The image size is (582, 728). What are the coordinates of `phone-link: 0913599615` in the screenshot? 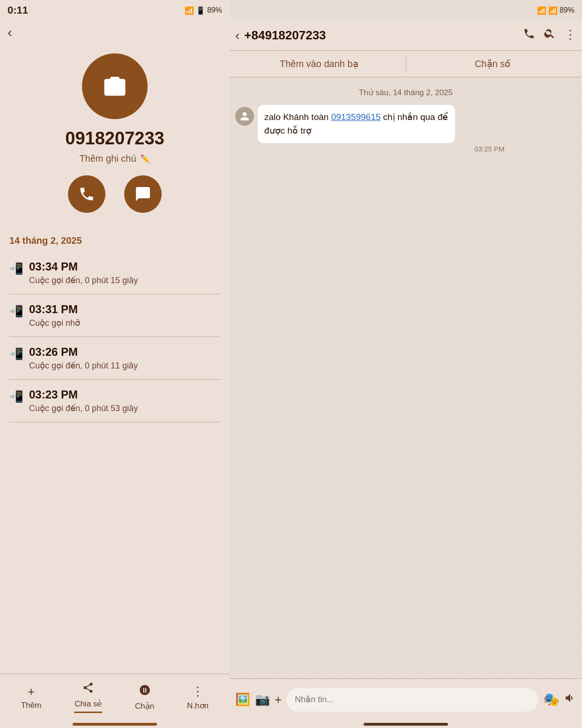 It's located at (356, 117).